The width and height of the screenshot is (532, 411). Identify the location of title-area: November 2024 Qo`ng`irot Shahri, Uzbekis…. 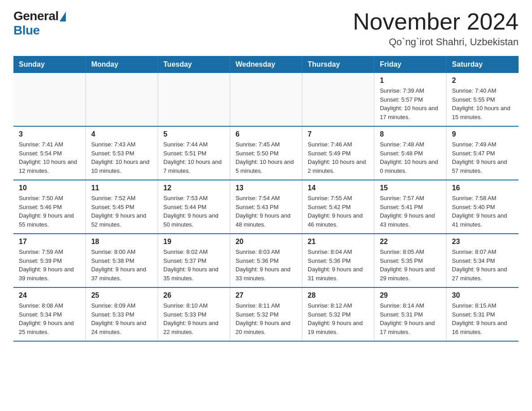
(436, 29).